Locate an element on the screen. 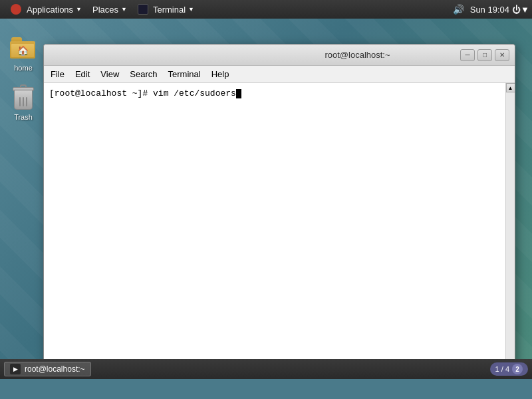 The height and width of the screenshot is (399, 532). trash-icon is located at coordinates (23, 97).